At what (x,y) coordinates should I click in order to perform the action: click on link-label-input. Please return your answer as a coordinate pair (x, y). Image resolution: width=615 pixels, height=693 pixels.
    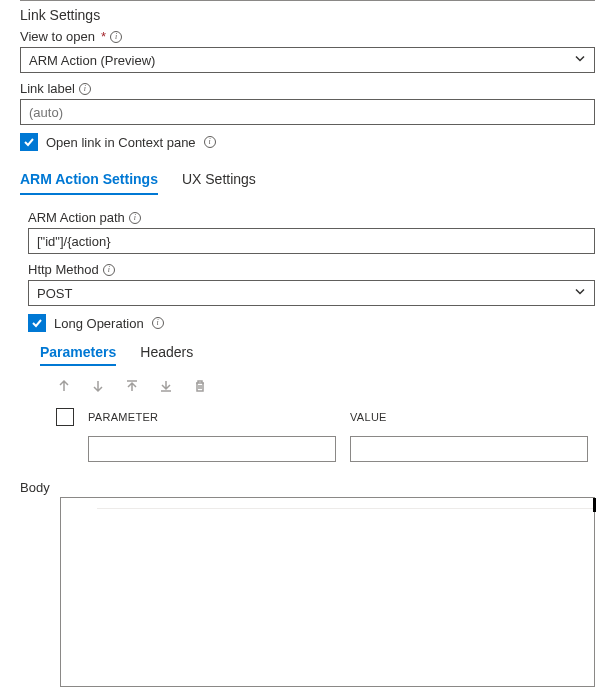
    Looking at the image, I should click on (308, 112).